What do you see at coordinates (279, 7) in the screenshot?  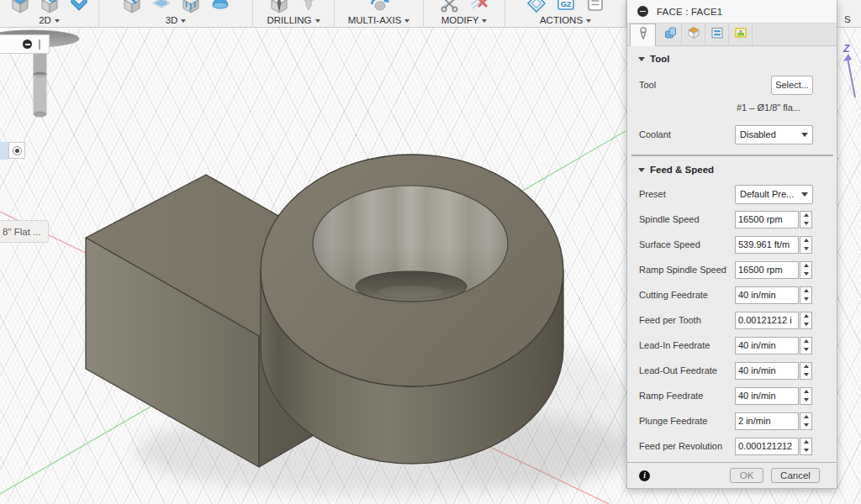 I see `drill-icon` at bounding box center [279, 7].